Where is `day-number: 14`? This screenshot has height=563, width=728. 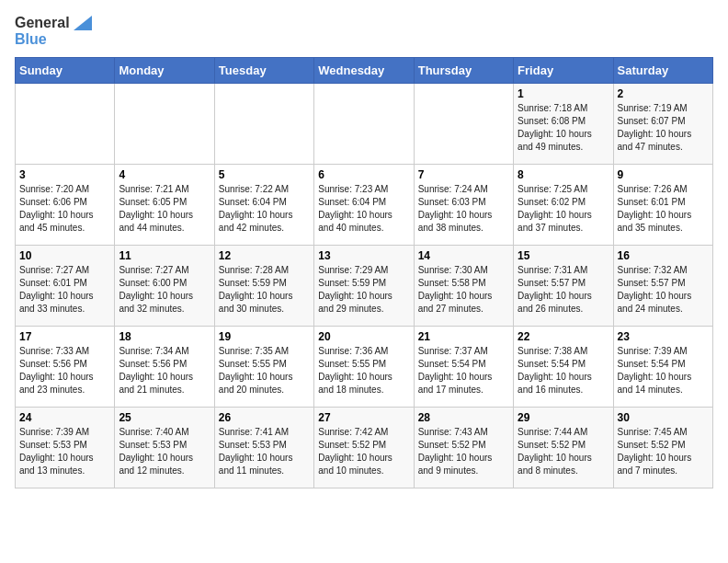
day-number: 14 is located at coordinates (463, 256).